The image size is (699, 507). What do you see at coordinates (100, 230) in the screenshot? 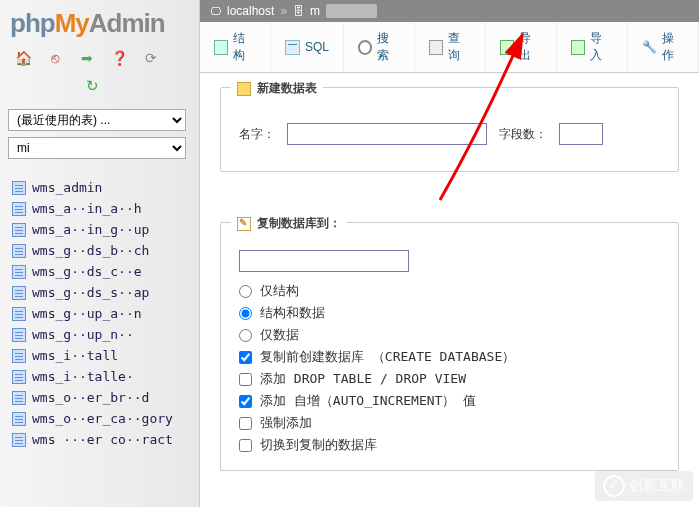
I see `table-row: wms_a··in_g··up` at bounding box center [100, 230].